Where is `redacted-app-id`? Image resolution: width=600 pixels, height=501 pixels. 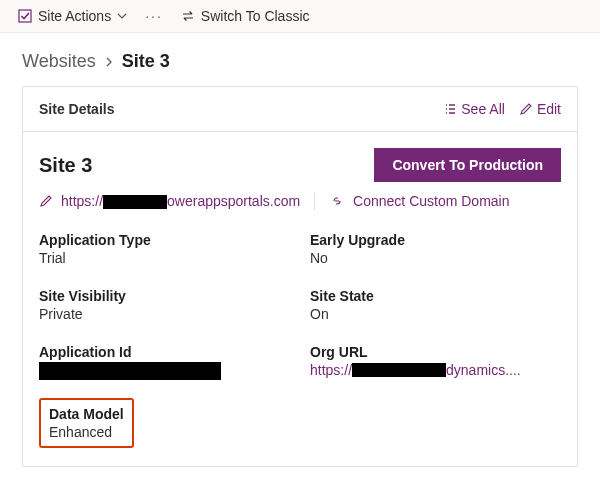 redacted-app-id is located at coordinates (130, 371).